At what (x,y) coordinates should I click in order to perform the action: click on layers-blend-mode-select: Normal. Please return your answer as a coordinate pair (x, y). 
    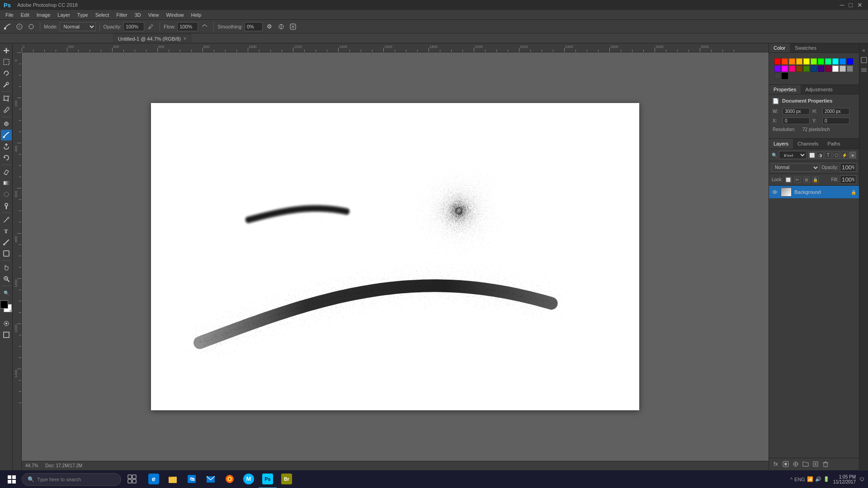
    Looking at the image, I should click on (796, 168).